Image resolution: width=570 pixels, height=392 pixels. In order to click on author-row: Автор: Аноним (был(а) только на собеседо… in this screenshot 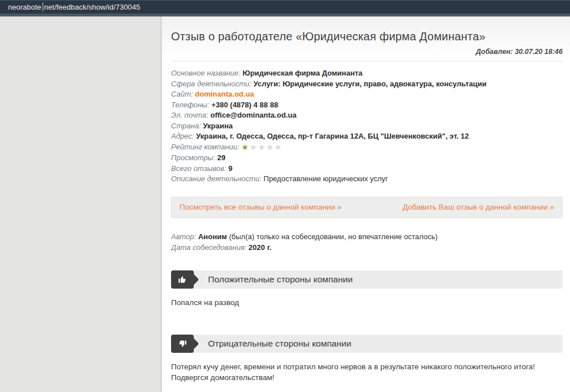, I will do `click(367, 236)`.